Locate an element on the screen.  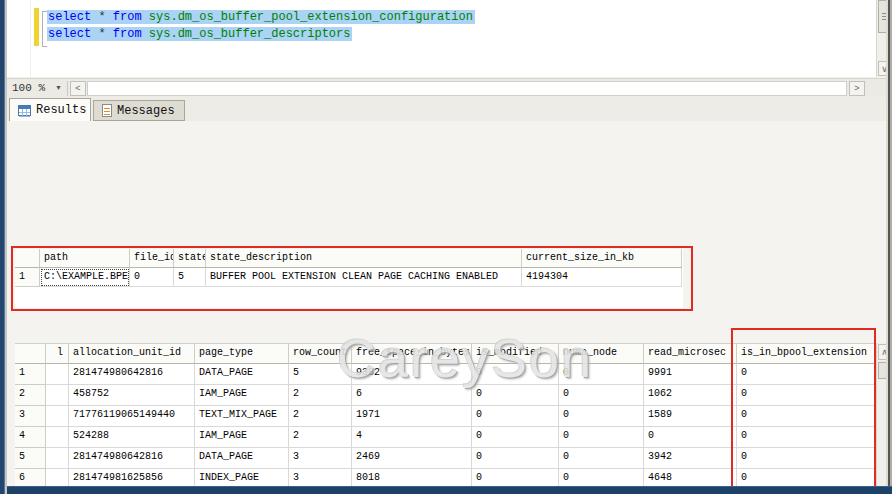
cell: 4194304 is located at coordinates (602, 278).